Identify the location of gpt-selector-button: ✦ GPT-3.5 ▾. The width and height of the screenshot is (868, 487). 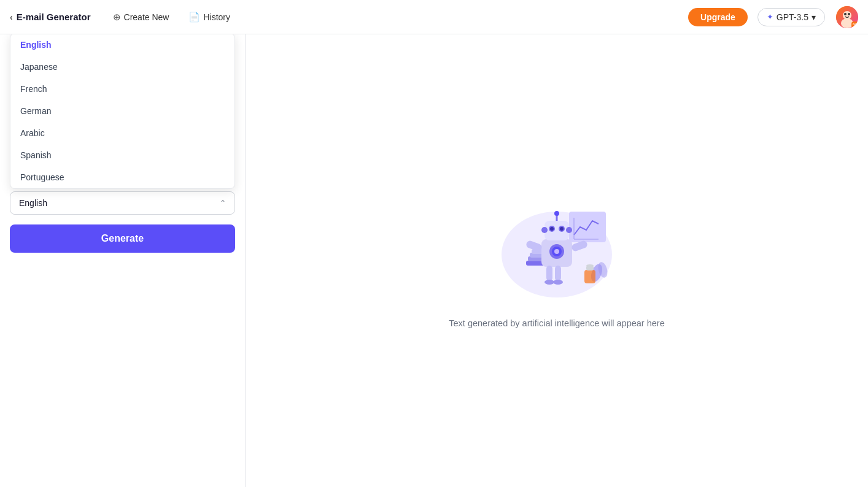
(791, 17).